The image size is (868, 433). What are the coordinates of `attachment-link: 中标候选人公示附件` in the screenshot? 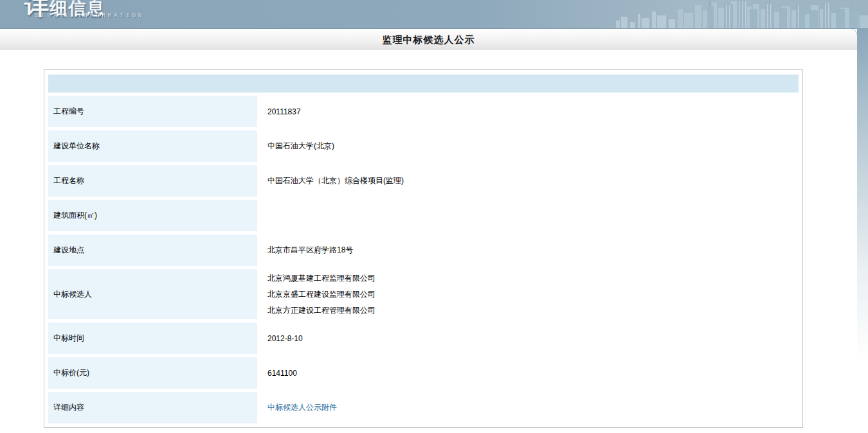 It's located at (302, 407).